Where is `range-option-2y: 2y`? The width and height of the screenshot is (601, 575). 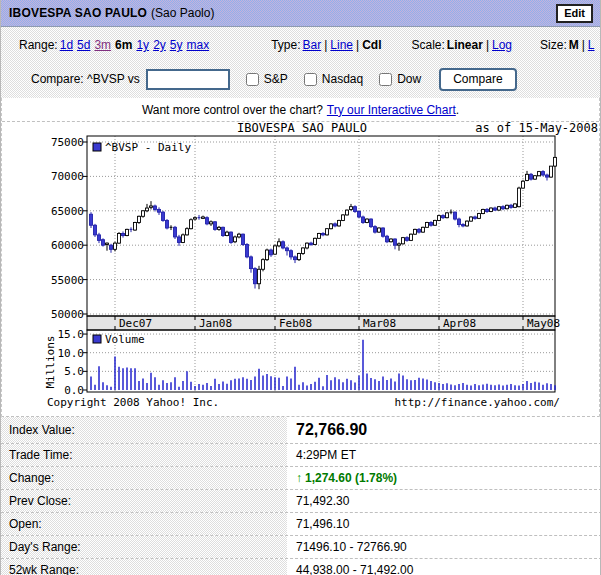
range-option-2y: 2y is located at coordinates (160, 45).